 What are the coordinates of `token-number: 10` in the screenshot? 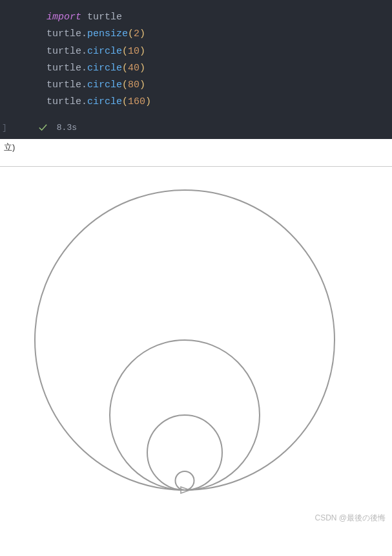 It's located at (134, 52).